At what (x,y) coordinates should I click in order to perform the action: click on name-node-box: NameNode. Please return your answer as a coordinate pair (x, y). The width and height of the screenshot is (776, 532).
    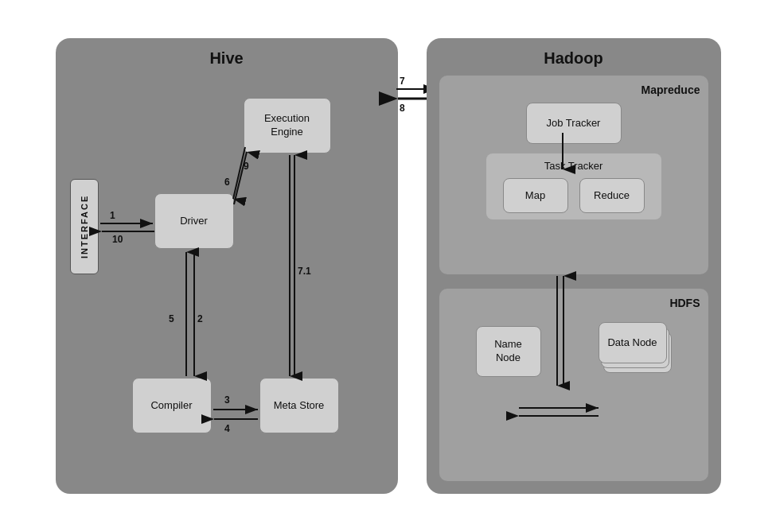
    Looking at the image, I should click on (509, 351).